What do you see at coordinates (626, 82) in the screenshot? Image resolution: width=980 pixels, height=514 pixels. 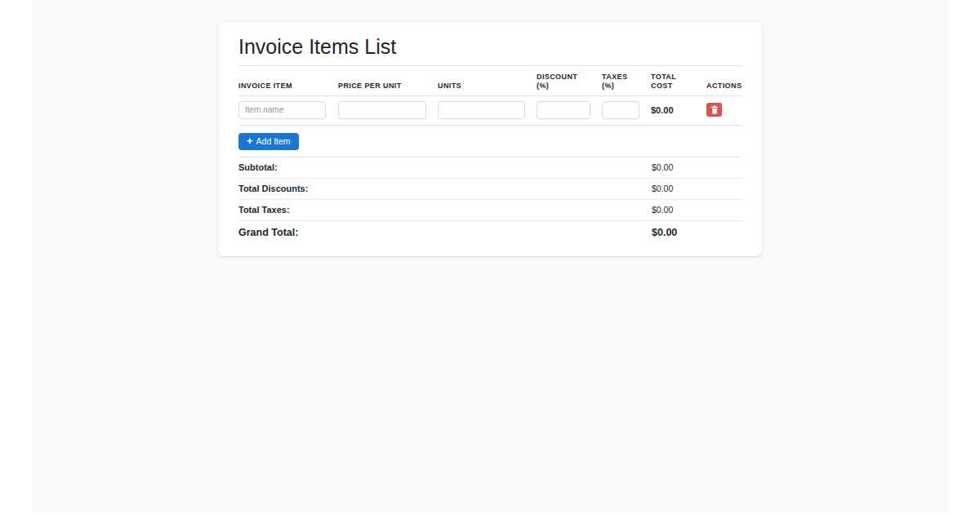 I see `column-header-taxes: TAXES (%)` at bounding box center [626, 82].